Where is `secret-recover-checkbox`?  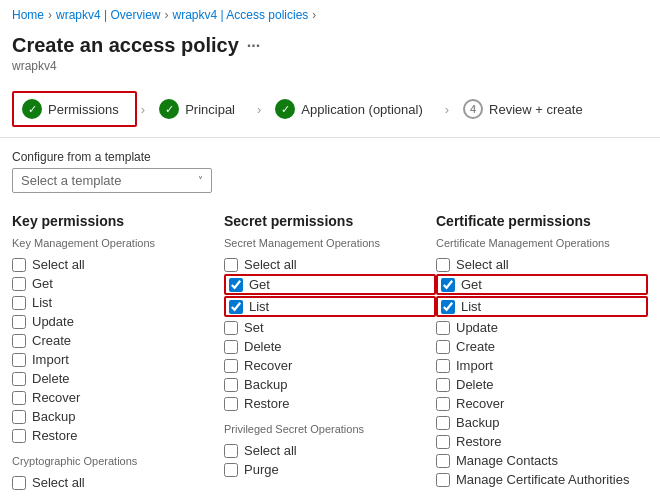 secret-recover-checkbox is located at coordinates (231, 366).